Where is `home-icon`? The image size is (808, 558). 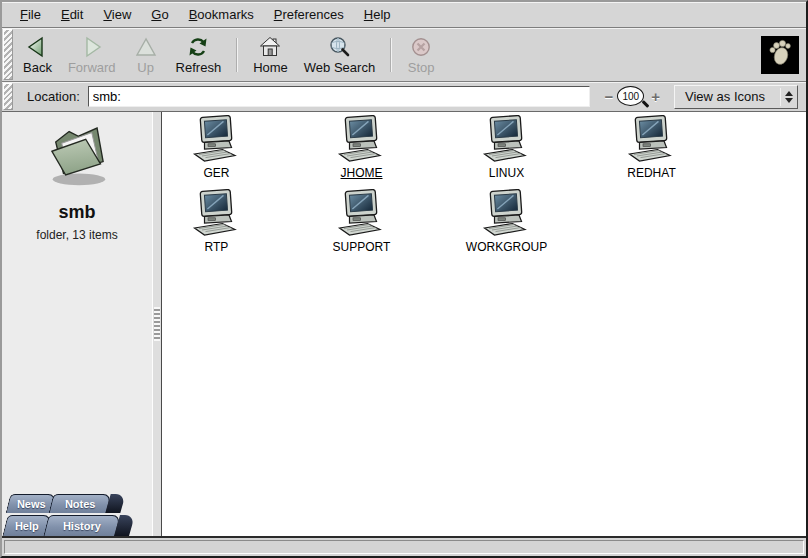
home-icon is located at coordinates (270, 47).